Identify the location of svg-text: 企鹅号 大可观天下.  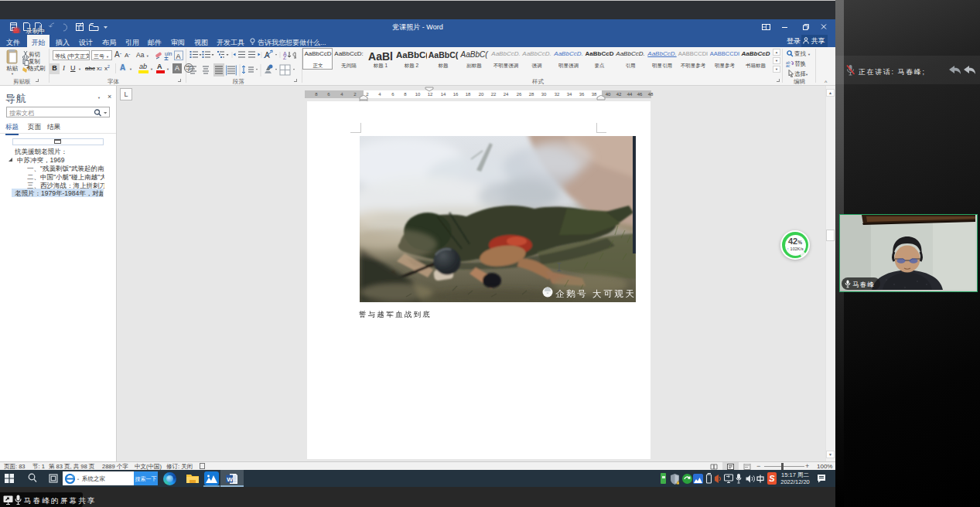
(596, 294).